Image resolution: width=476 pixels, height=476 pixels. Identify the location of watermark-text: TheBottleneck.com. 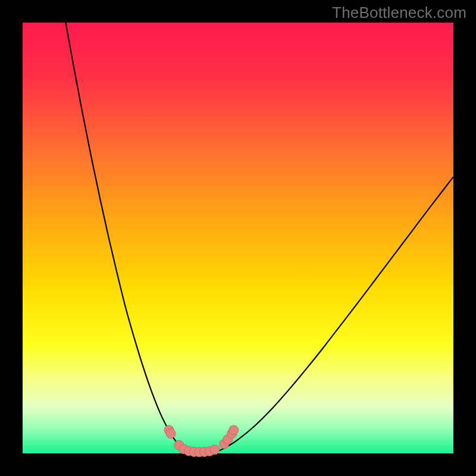
(399, 13).